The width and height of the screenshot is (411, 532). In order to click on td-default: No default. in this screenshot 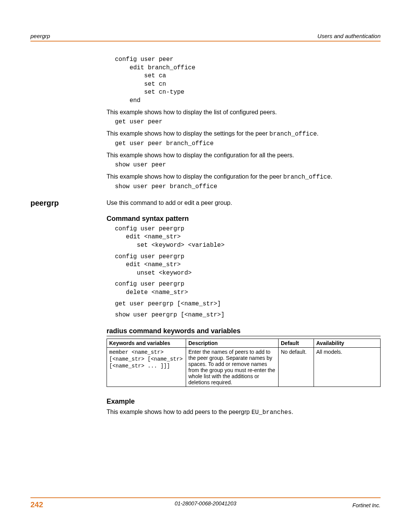, I will do `click(296, 367)`.